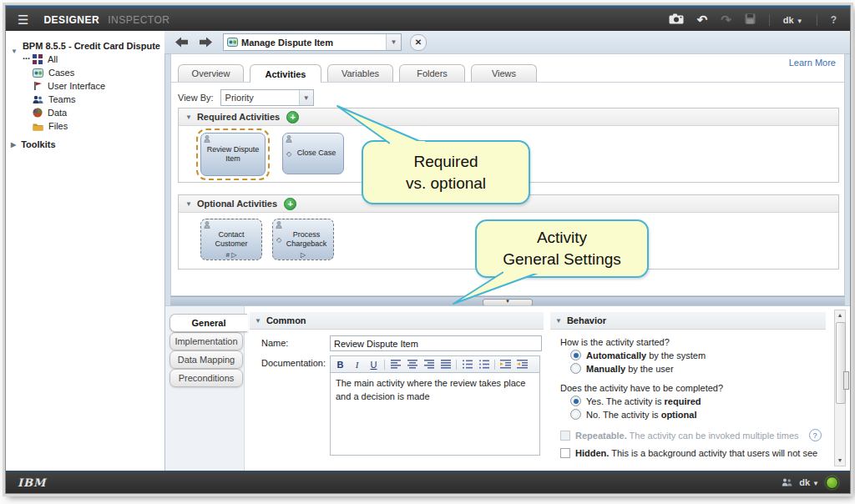 The height and width of the screenshot is (504, 855). What do you see at coordinates (205, 42) in the screenshot?
I see `forward-arrow-icon` at bounding box center [205, 42].